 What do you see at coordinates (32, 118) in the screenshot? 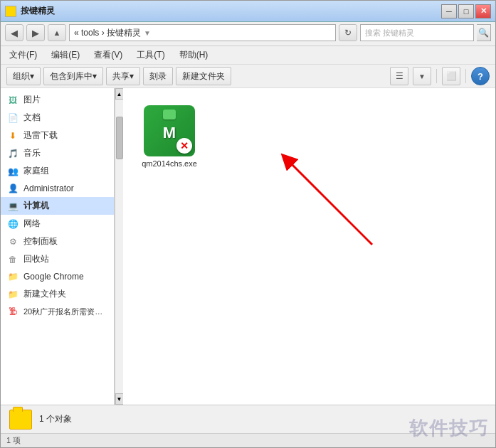
I see `sidebar-label-documents: 文档` at bounding box center [32, 118].